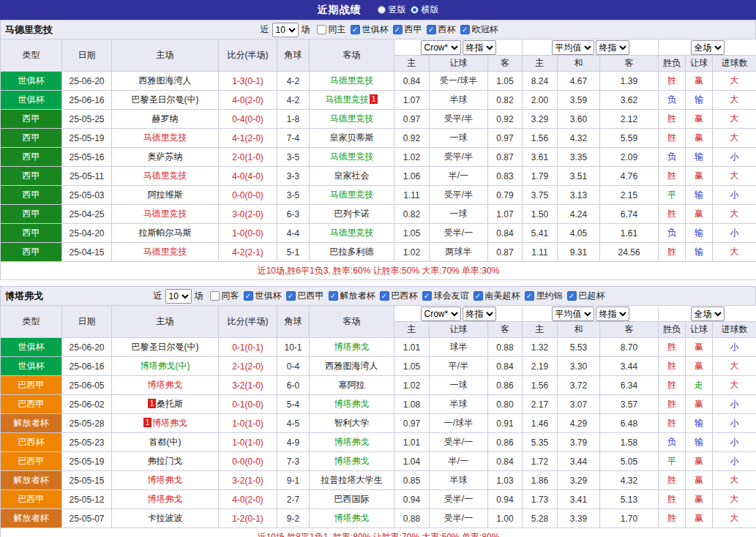 The width and height of the screenshot is (756, 537). What do you see at coordinates (629, 462) in the screenshot?
I see `euro-away-odds: 5.05` at bounding box center [629, 462].